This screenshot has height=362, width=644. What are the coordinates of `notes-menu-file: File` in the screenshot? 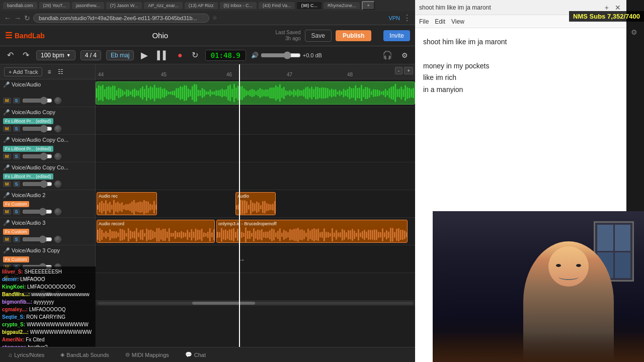 It's located at (424, 22).